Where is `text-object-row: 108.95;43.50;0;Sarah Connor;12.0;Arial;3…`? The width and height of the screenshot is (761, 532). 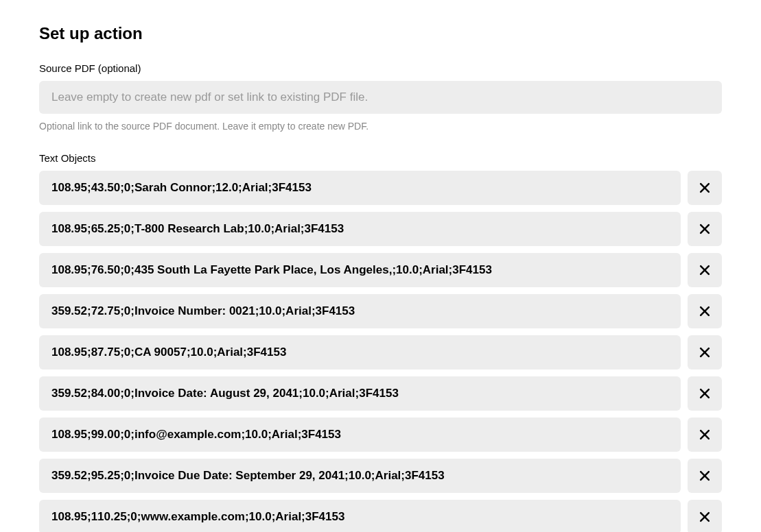 text-object-row: 108.95;43.50;0;Sarah Connor;12.0;Arial;3… is located at coordinates (380, 188).